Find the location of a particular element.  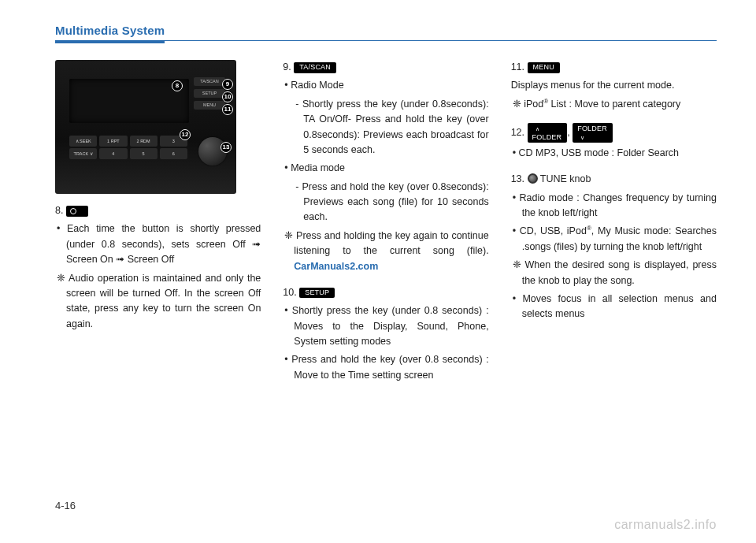

btn-track: TRACK ∨ is located at coordinates (83, 154).